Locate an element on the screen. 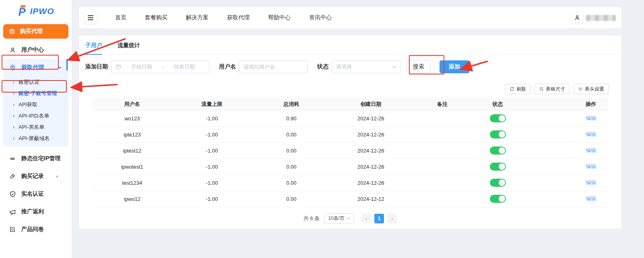 The image size is (644, 258). hamburger-menu-icon is located at coordinates (91, 18).